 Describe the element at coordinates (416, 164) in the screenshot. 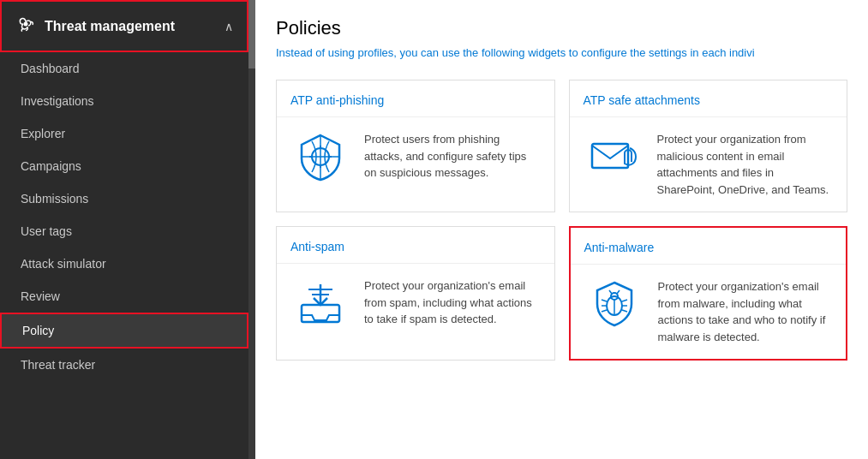

I see `policy-card-atp-anti-phishing-body: Protect users from phishing attacks, and…` at that location.